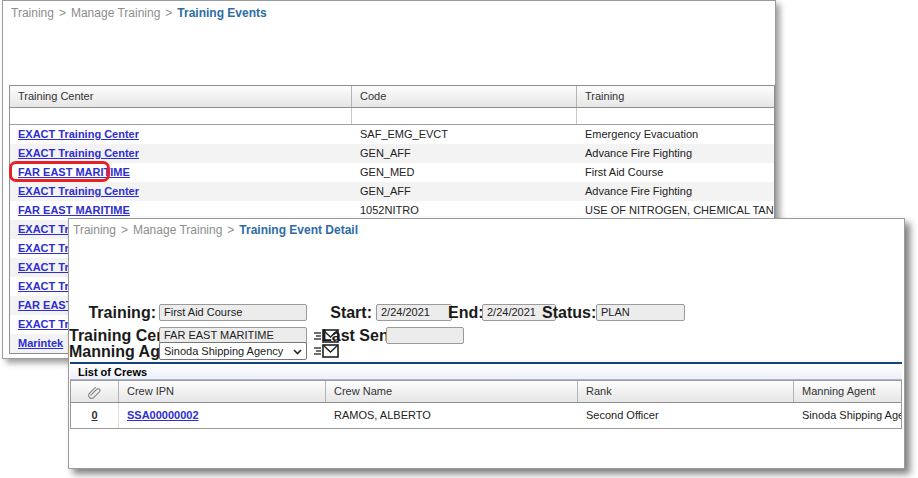 The height and width of the screenshot is (478, 918). Describe the element at coordinates (233, 351) in the screenshot. I see `manning-agent-select: Sinoda Shipping Agency` at that location.